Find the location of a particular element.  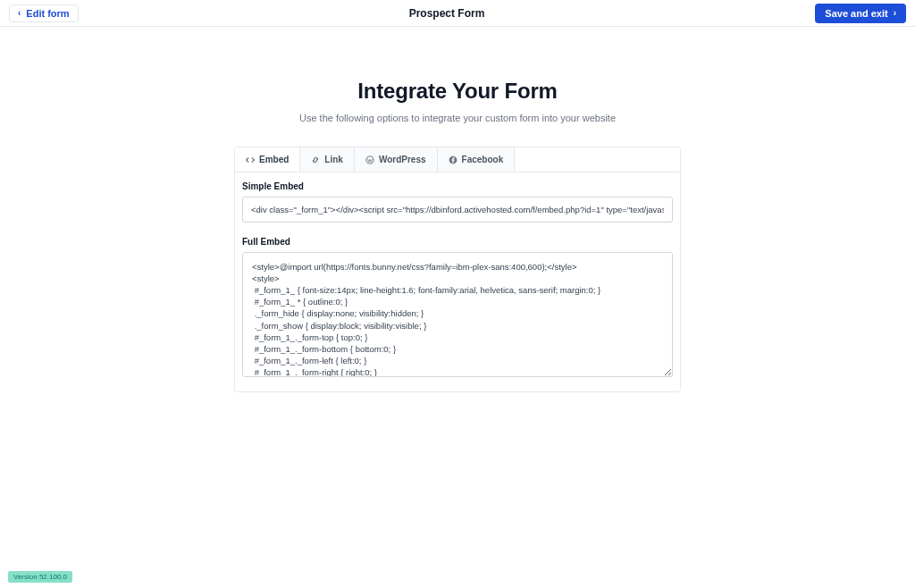

facebook-icon is located at coordinates (453, 160).